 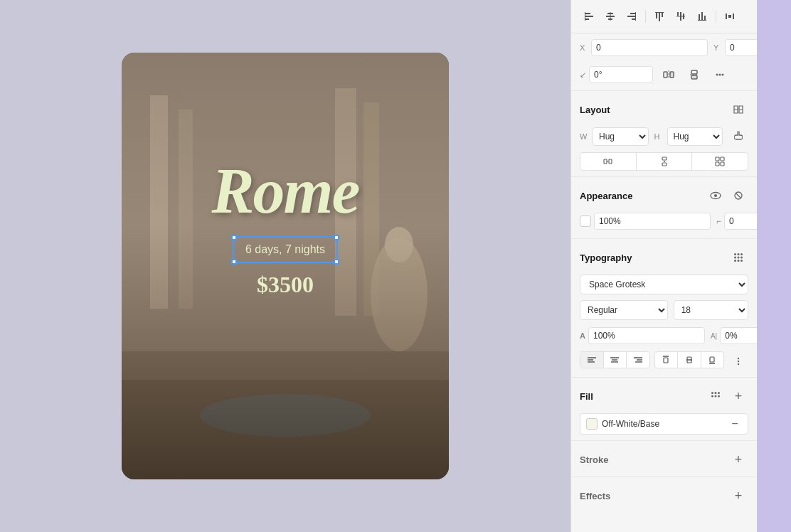 I want to click on layout-grid-button, so click(x=720, y=161).